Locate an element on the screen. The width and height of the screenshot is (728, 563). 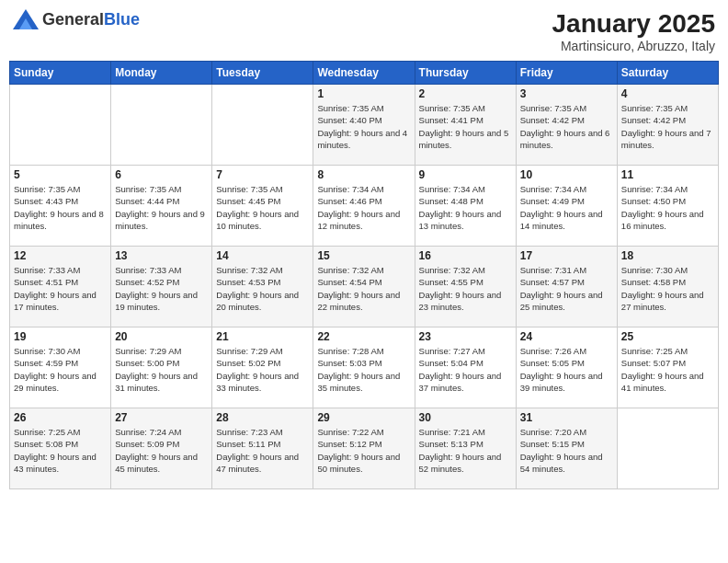
day-number: 17 is located at coordinates (566, 256).